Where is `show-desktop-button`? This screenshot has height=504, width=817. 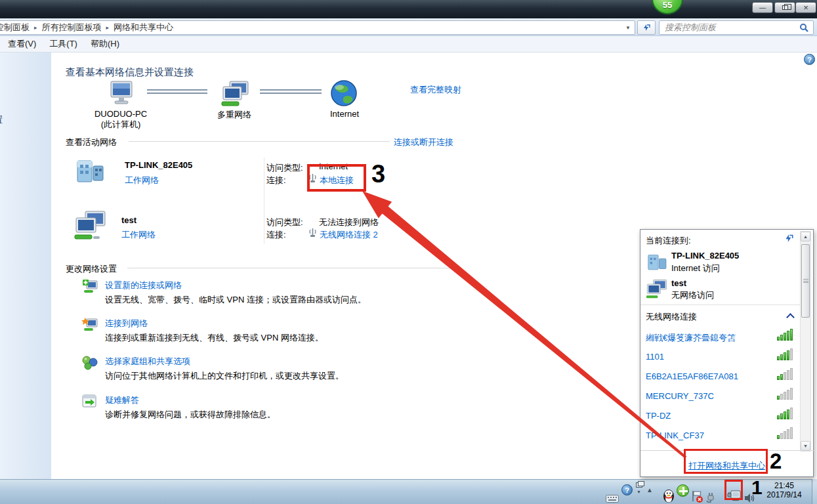
show-desktop-button is located at coordinates (814, 492).